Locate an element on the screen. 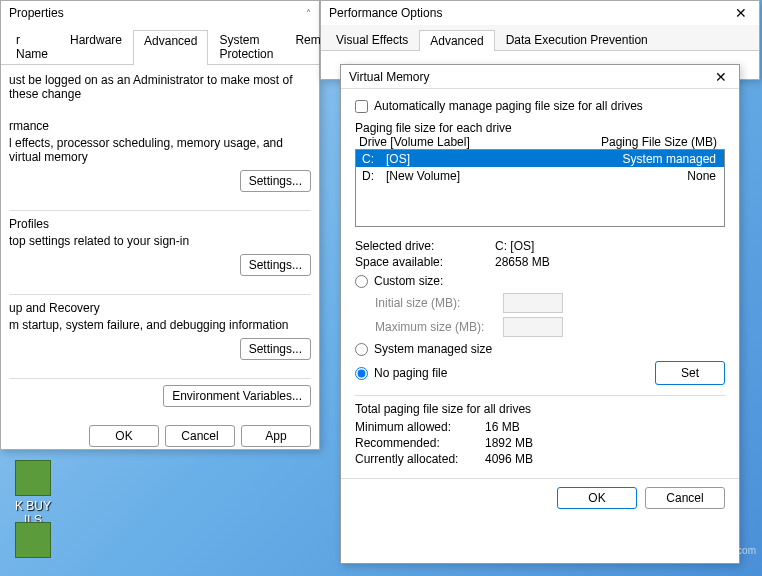 This screenshot has height=576, width=762. chevron-up-icon: ˄ is located at coordinates (308, 14).